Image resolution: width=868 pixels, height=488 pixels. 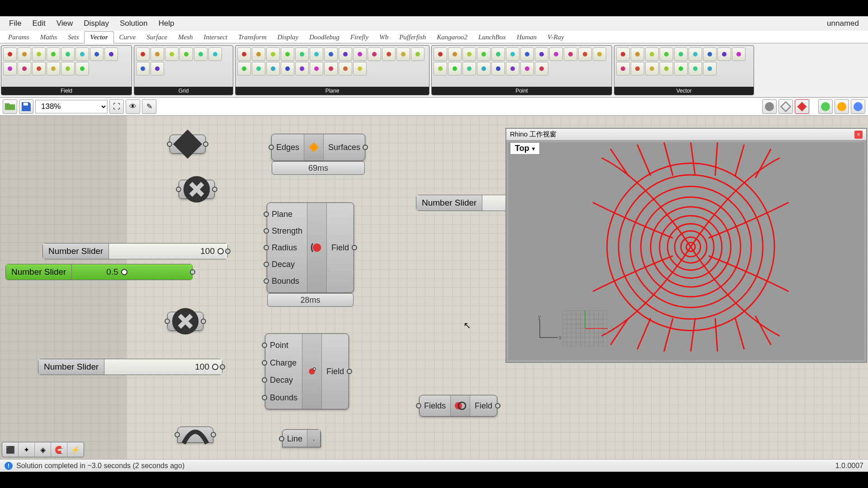 I want to click on menu-file: File, so click(x=15, y=23).